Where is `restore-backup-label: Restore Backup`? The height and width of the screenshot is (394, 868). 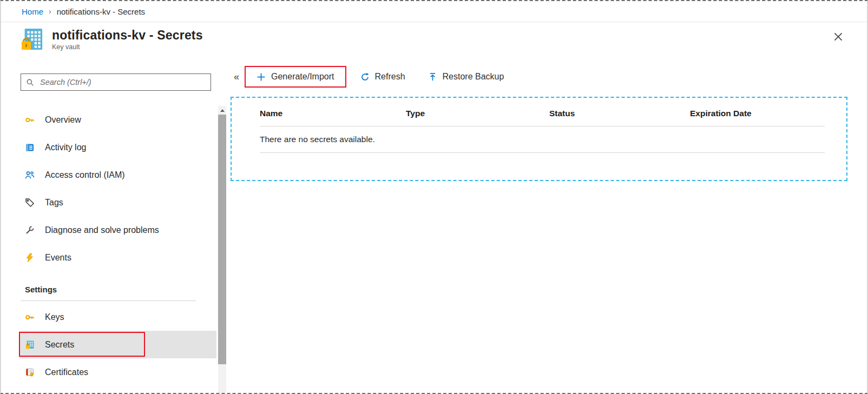 restore-backup-label: Restore Backup is located at coordinates (474, 77).